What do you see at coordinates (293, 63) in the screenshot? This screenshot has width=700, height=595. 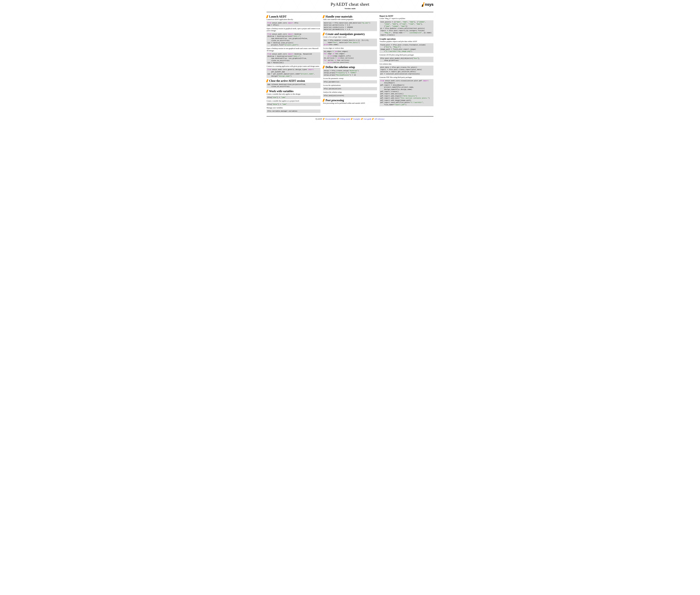 I see `column-1: Launch AEDT Launch an AEDT application d…` at bounding box center [293, 63].